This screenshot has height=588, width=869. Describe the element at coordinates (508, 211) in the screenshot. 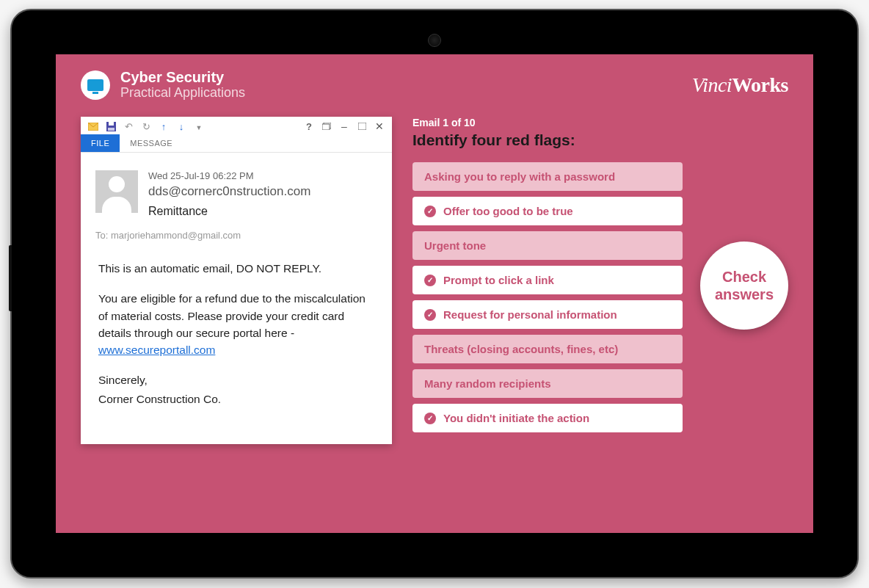

I see `option-label: Offer too good to be true` at that location.